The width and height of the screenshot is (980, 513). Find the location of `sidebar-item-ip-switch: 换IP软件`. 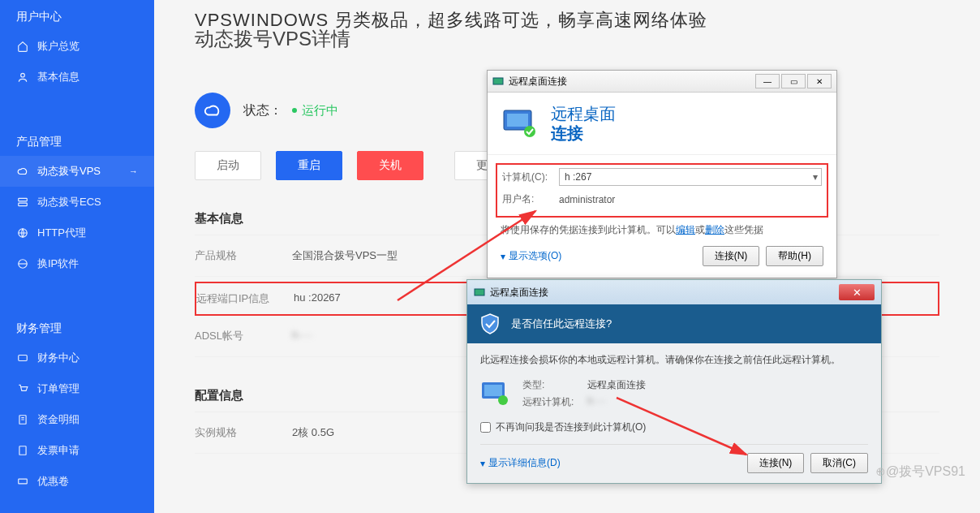

sidebar-item-ip-switch: 换IP软件 is located at coordinates (77, 264).